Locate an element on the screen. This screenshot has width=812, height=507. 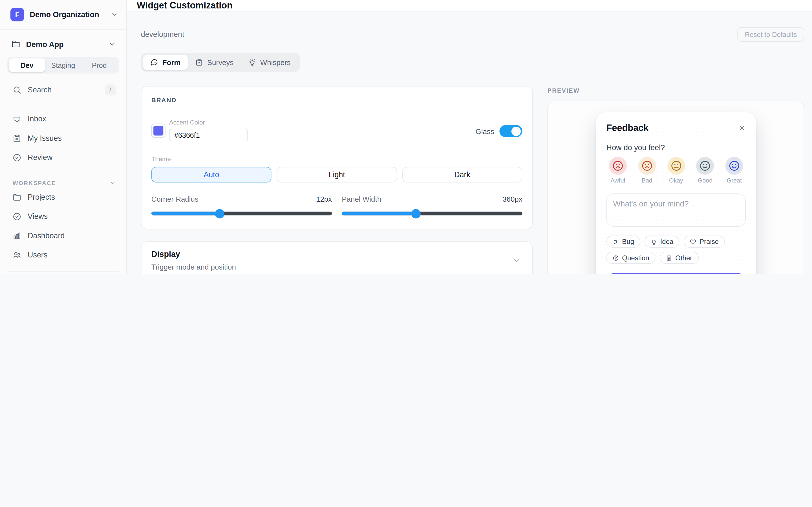
folder-icon is located at coordinates (17, 197).